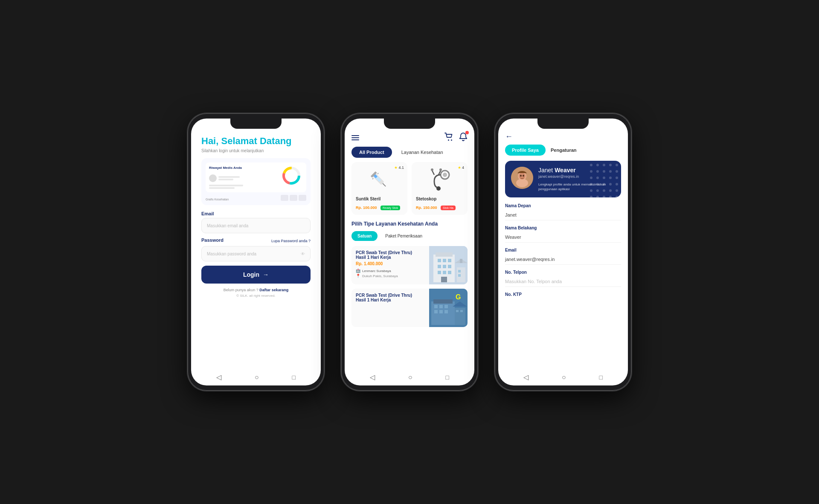 The height and width of the screenshot is (504, 819). What do you see at coordinates (410, 265) in the screenshot?
I see `service-card-1: PCR Swab Test (Drive Thru) Hasil 1 Hari …` at bounding box center [410, 265].